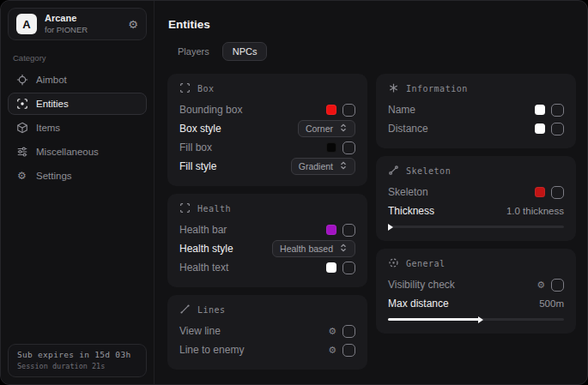 The image size is (588, 385). Describe the element at coordinates (66, 30) in the screenshot. I see `app-subtitle: for PIONER` at that location.